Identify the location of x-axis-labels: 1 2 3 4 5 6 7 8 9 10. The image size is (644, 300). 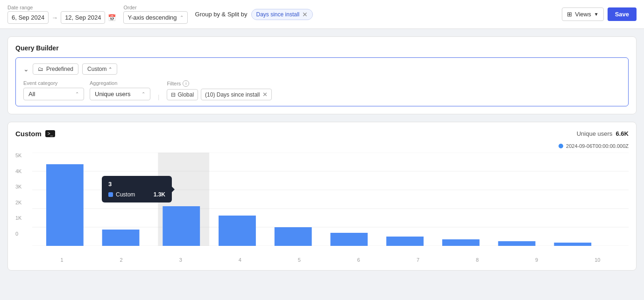
(322, 260).